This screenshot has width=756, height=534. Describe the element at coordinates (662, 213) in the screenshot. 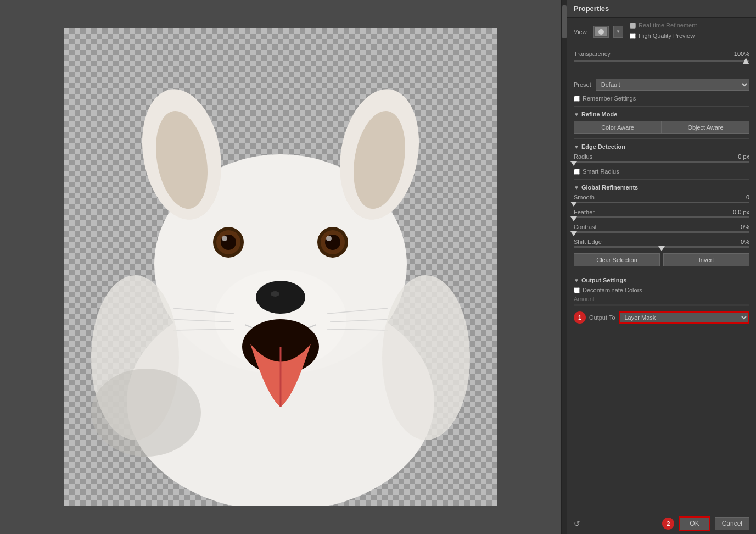

I see `feather-slider-row: Feather 0.0 px` at that location.